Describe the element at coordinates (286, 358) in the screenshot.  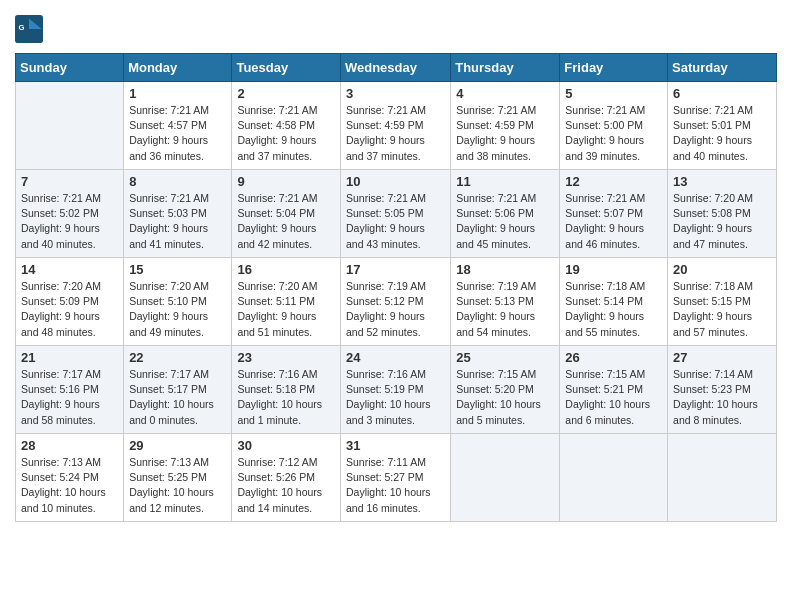
I see `day-number: 23` at that location.